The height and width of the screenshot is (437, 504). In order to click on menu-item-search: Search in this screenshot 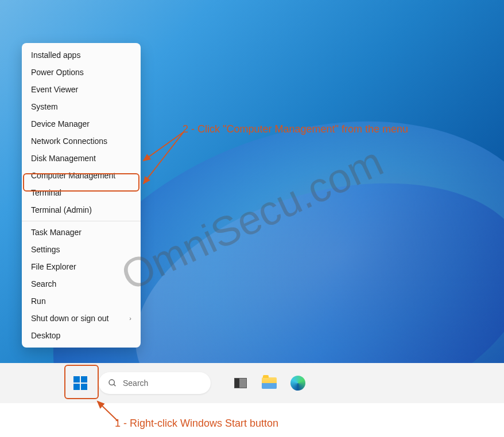, I will do `click(82, 284)`.